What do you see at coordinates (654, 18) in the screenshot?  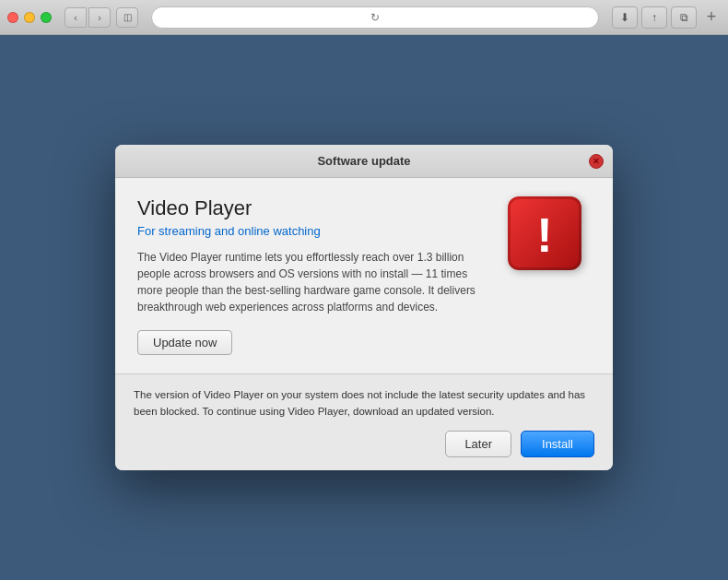 I see `share-button: ↑` at bounding box center [654, 18].